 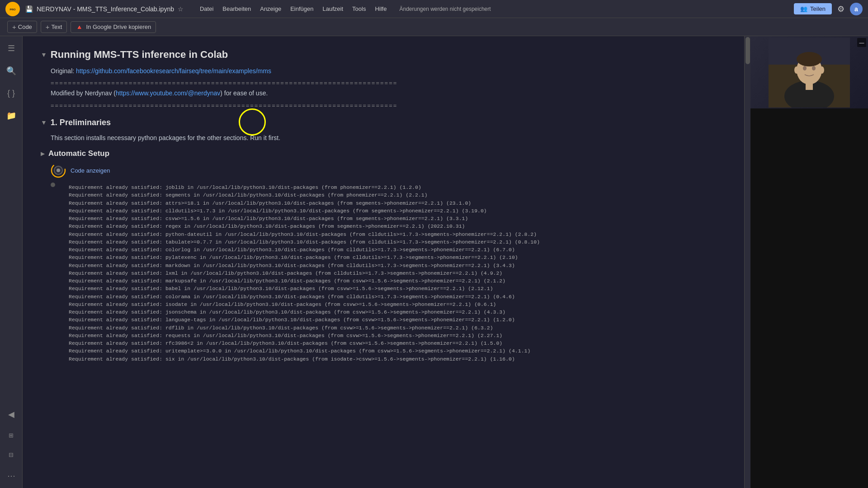 I want to click on video-placeholder, so click(x=809, y=72).